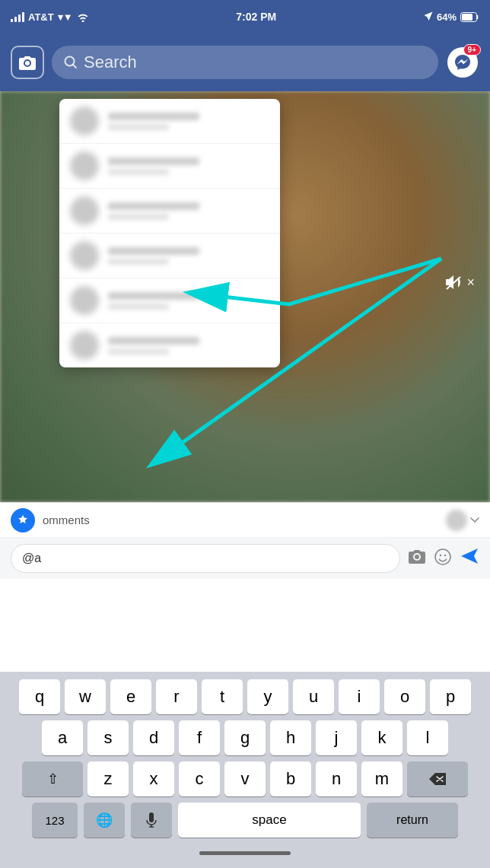 Image resolution: width=490 pixels, height=868 pixels. Describe the element at coordinates (417, 558) in the screenshot. I see `photo-button` at that location.